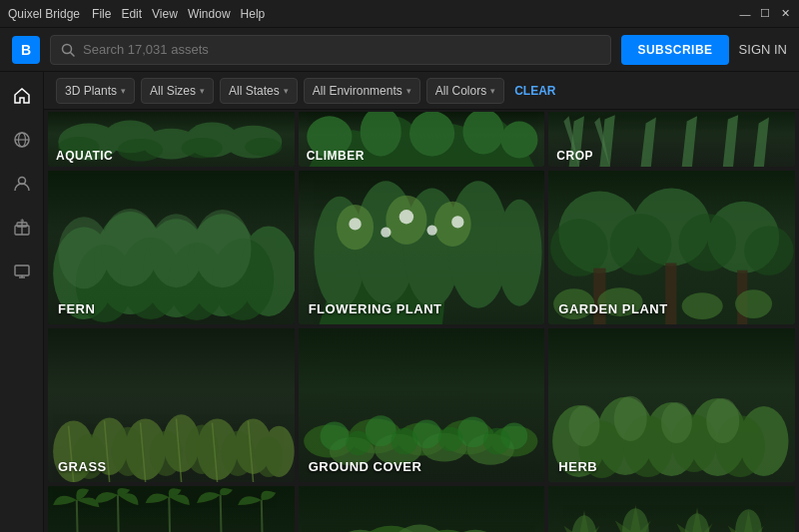 Image resolution: width=799 pixels, height=532 pixels. What do you see at coordinates (785, 14) in the screenshot?
I see `close-button: ✕` at bounding box center [785, 14].